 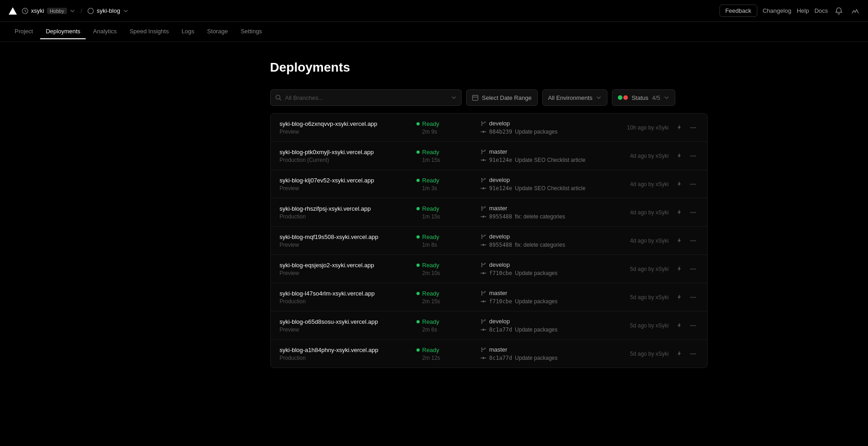 What do you see at coordinates (24, 32) in the screenshot?
I see `subnav-project: Project` at bounding box center [24, 32].